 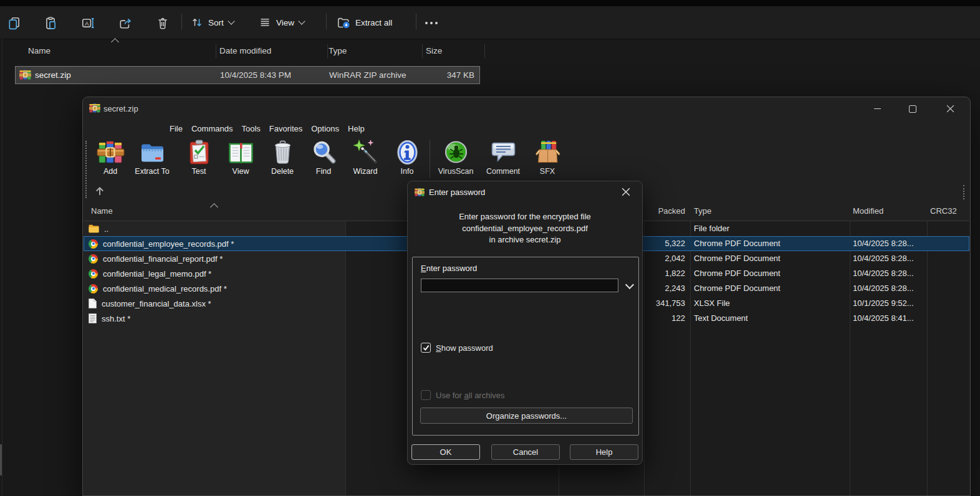 I want to click on extract-all-icon, so click(x=343, y=22).